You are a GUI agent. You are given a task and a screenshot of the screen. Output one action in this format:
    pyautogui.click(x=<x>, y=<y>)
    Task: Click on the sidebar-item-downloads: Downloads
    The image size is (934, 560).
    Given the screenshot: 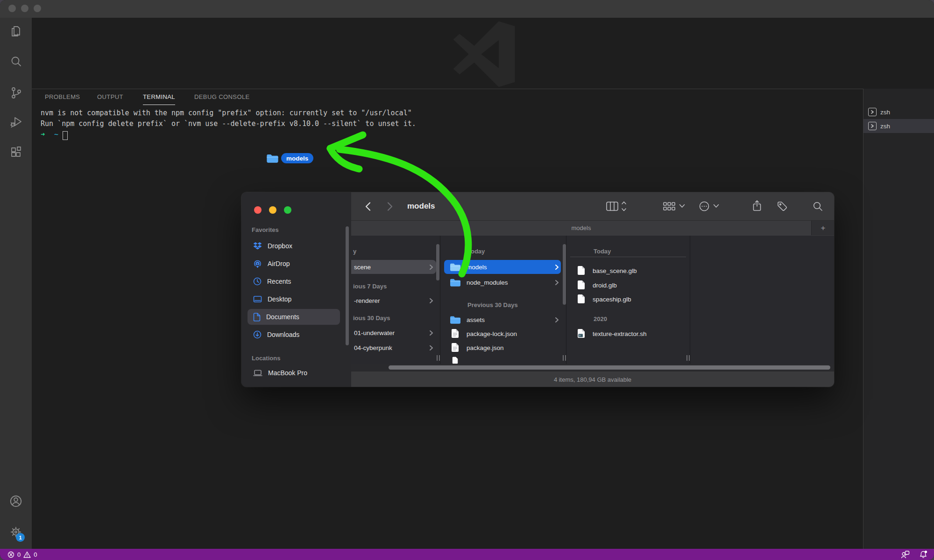 What is the action you would take?
    pyautogui.click(x=294, y=335)
    